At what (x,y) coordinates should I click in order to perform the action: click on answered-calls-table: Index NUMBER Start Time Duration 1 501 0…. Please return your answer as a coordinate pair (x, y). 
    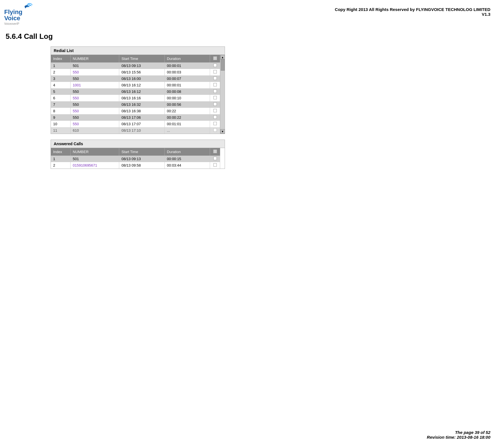
    Looking at the image, I should click on (136, 158).